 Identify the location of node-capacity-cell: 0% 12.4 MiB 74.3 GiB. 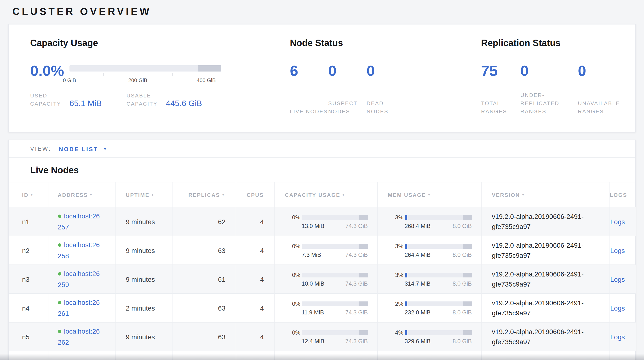
(326, 337).